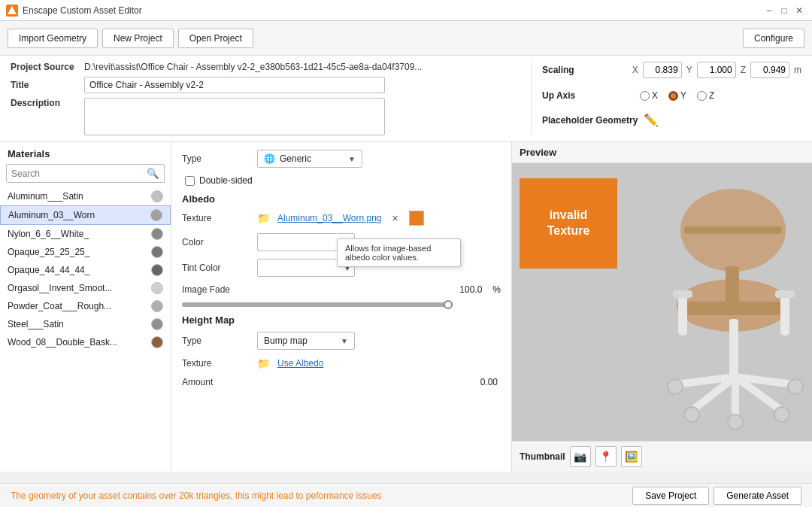 This screenshot has width=812, height=507. I want to click on bump-texture-row: Texture 📁 Use Albedo, so click(341, 363).